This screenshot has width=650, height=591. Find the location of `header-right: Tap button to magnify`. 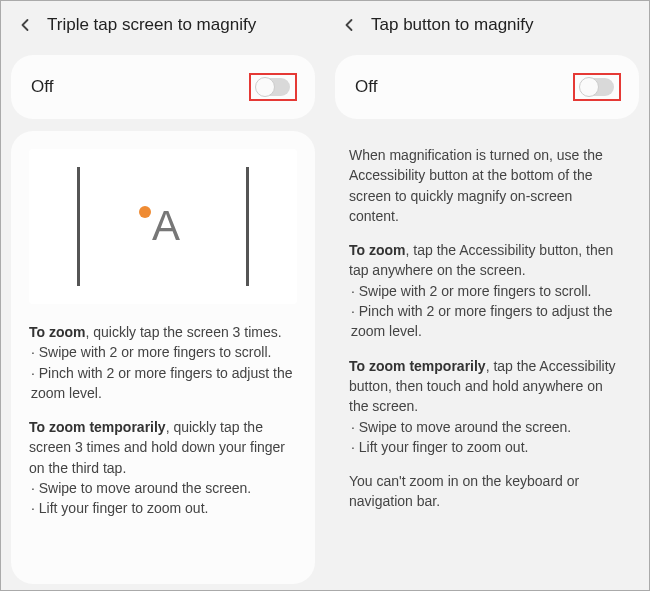

header-right: Tap button to magnify is located at coordinates (487, 25).